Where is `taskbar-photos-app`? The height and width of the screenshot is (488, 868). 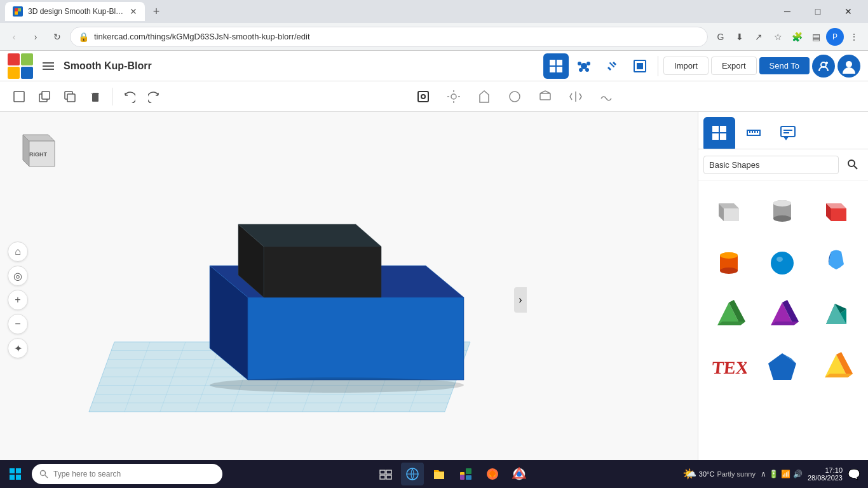
taskbar-photos-app is located at coordinates (466, 474).